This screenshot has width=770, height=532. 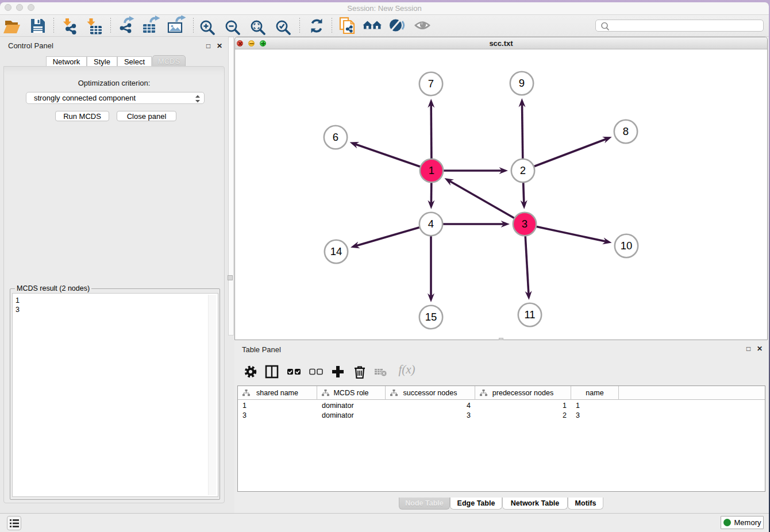 What do you see at coordinates (432, 170) in the screenshot?
I see `svg-text: 1` at bounding box center [432, 170].